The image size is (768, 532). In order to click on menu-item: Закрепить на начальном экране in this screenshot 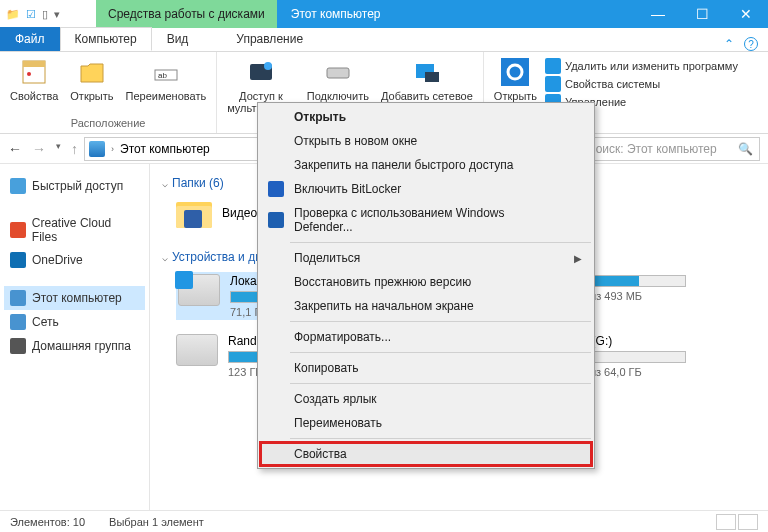, I will do `click(426, 306)`.